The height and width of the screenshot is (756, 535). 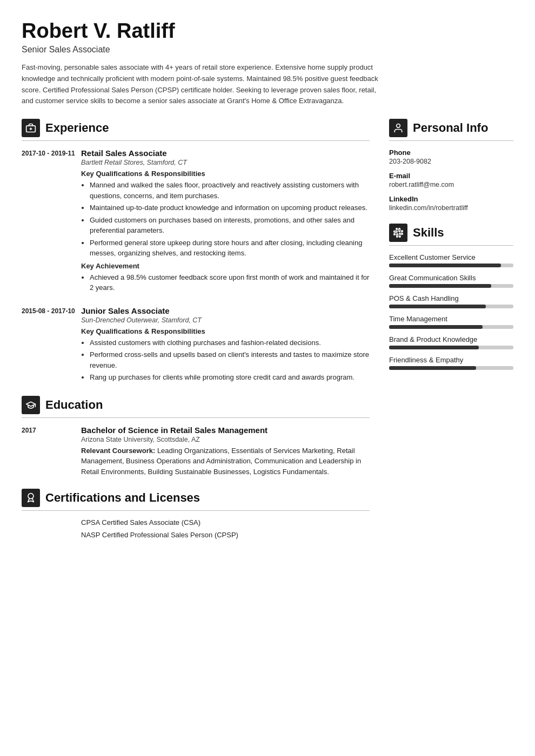 I want to click on skill-name-2: POS & Cash Handling, so click(x=451, y=298).